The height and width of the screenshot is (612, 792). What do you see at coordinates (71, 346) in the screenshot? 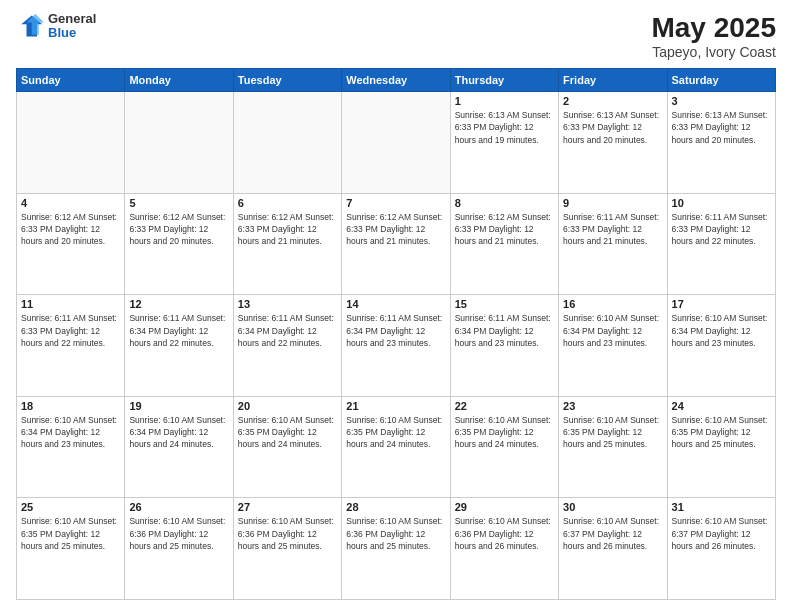
I see `calendar-cell: 11Sunrise: 6:11 AM Sunset: 6:33 PM Dayli…` at bounding box center [71, 346].